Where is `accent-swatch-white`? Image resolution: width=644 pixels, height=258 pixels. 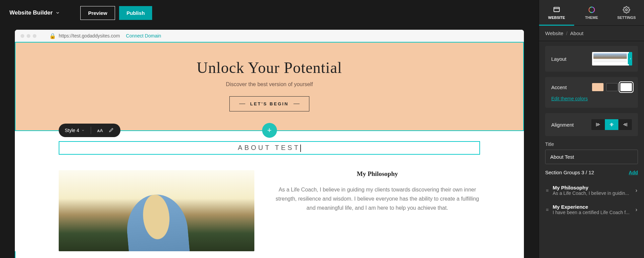 accent-swatch-white is located at coordinates (626, 87).